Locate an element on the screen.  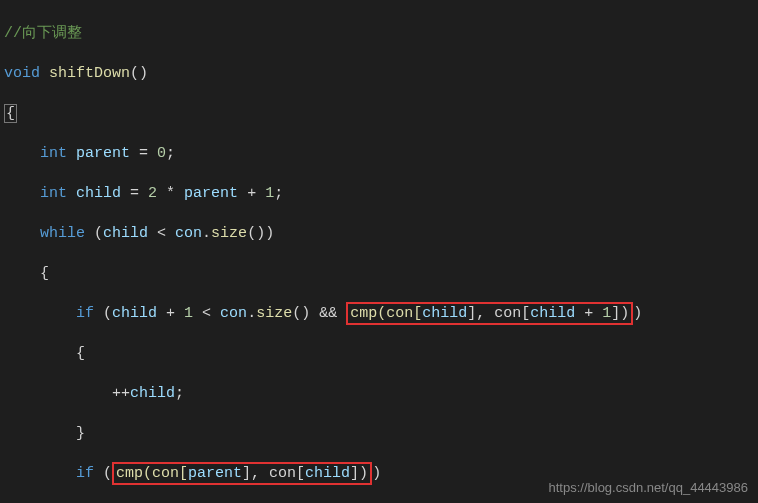
line-inc: ++child; is located at coordinates (381, 394).